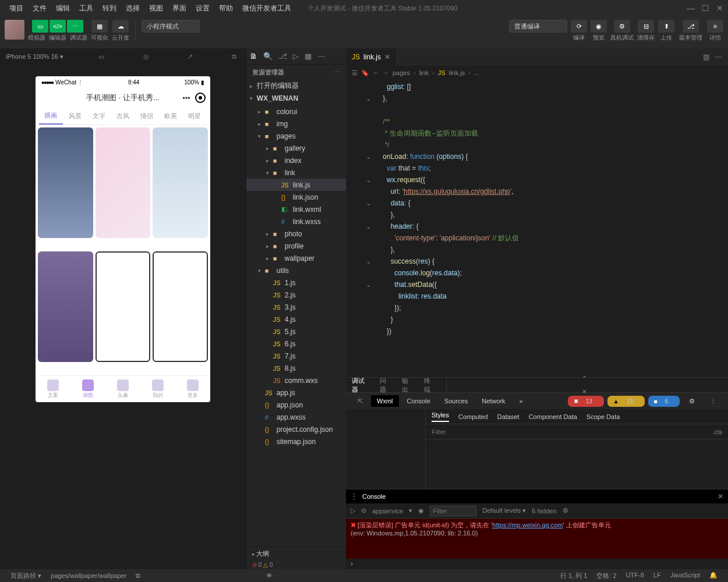 The width and height of the screenshot is (728, 582). What do you see at coordinates (376, 73) in the screenshot?
I see `back-icon: ←` at bounding box center [376, 73].